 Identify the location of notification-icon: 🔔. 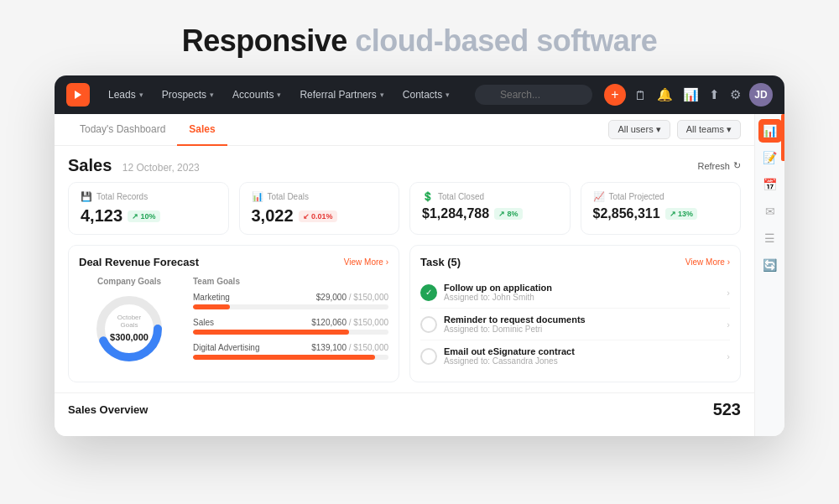
(664, 95).